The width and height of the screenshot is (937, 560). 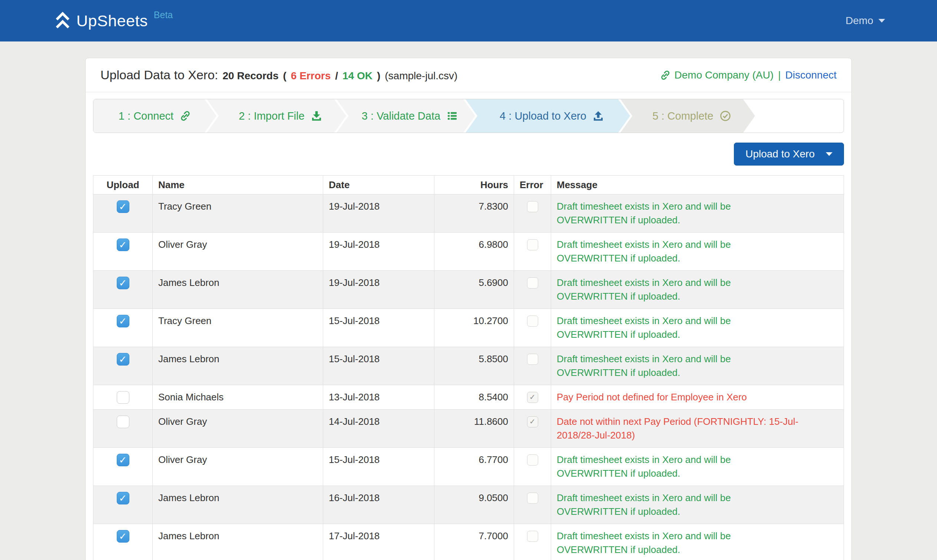 What do you see at coordinates (717, 75) in the screenshot?
I see `company-link: Demo Company (AU)` at bounding box center [717, 75].